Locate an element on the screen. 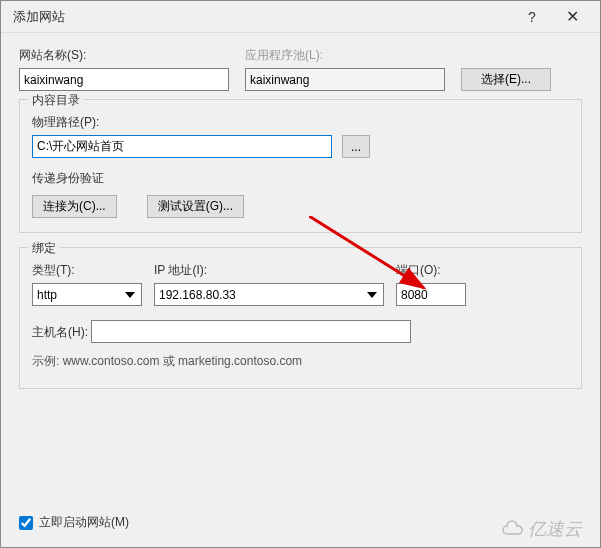 This screenshot has width=601, height=548. autostart-row: 立即启动网站(M) is located at coordinates (74, 522).